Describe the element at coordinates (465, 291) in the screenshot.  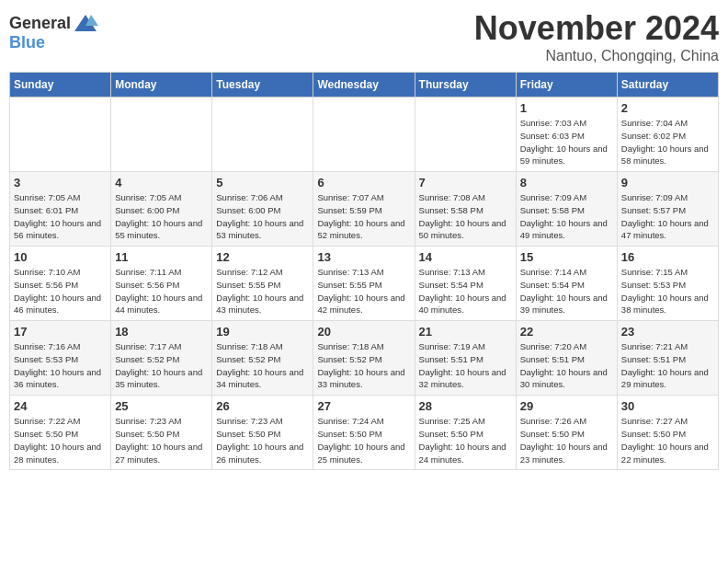
I see `day-info: Sunrise: 7:13 AM Sunset: 5:54 PM Dayligh…` at that location.